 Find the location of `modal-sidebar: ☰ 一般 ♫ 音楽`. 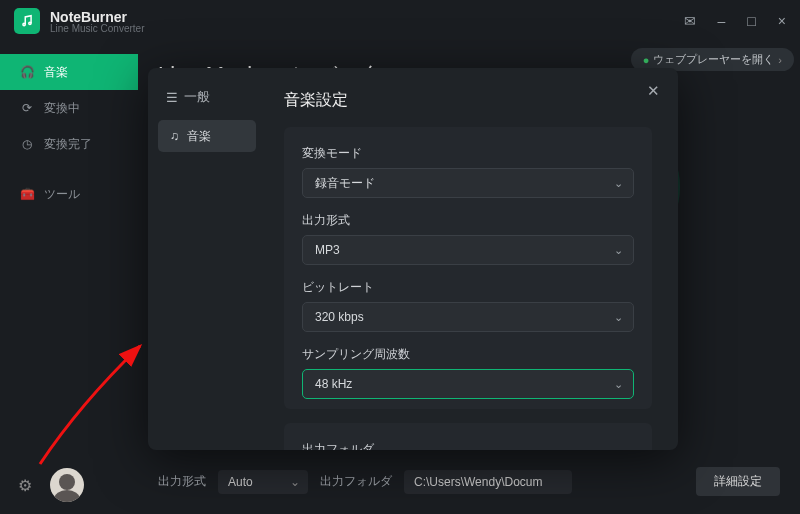

modal-sidebar: ☰ 一般 ♫ 音楽 is located at coordinates (207, 259).